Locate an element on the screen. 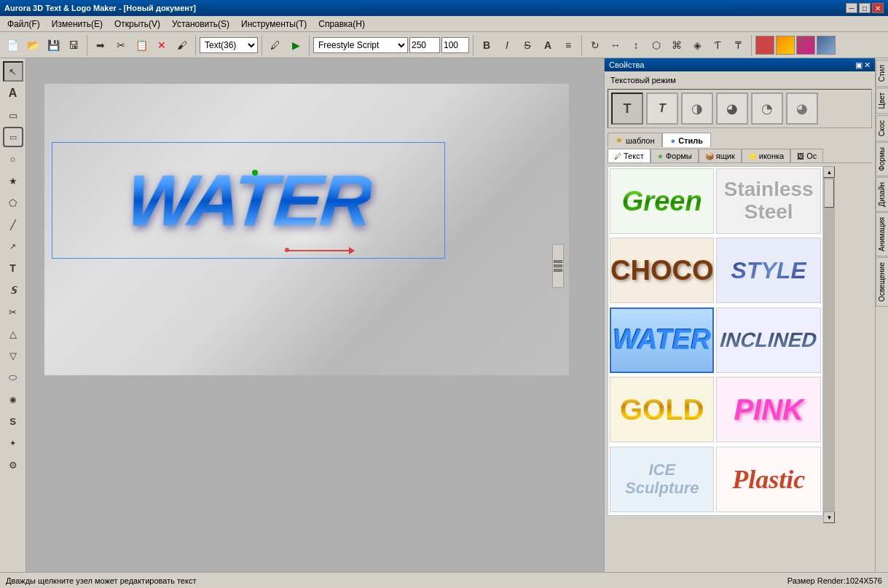  tool3d-3: ◈ is located at coordinates (697, 45).